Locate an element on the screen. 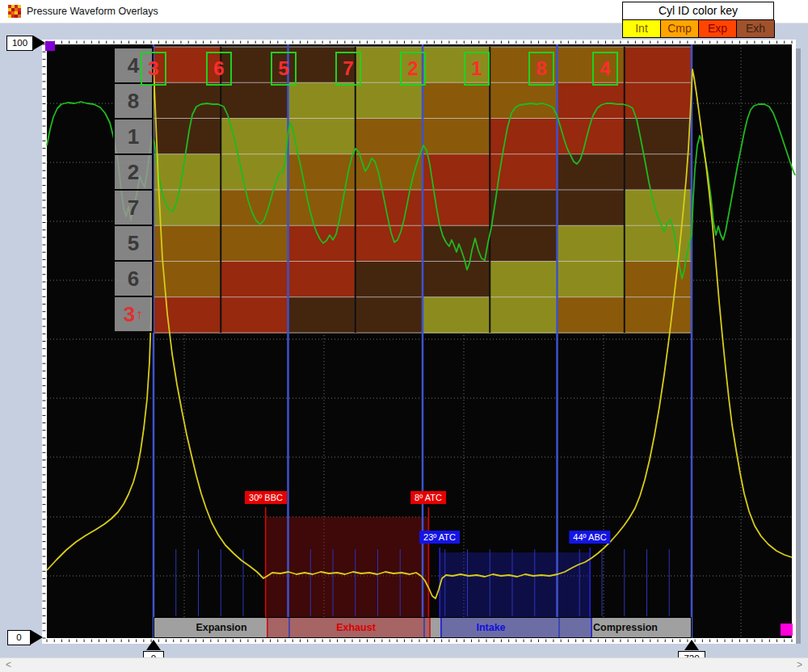 Image resolution: width=808 pixels, height=672 pixels. cylinder-order-column: 4 8 1 2 7 5 6 3 ↑ is located at coordinates (133, 190).